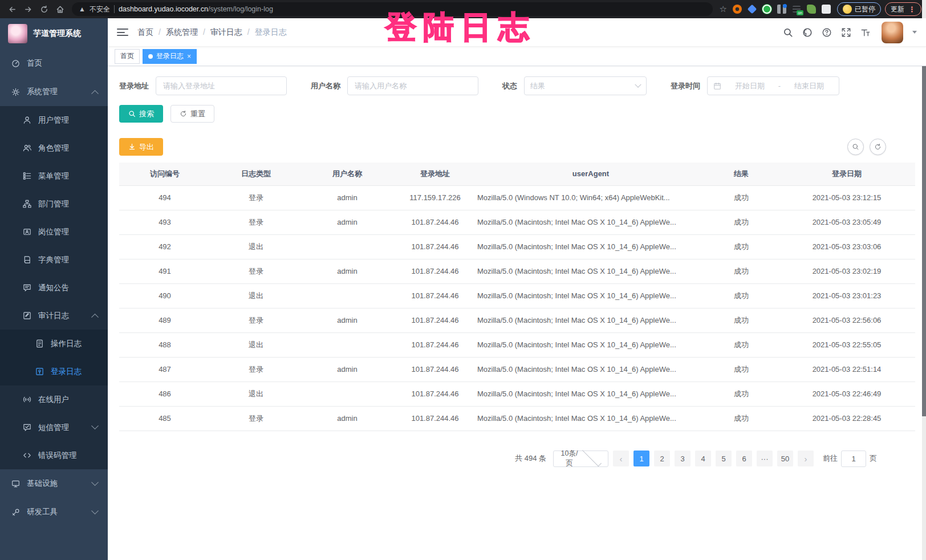 The height and width of the screenshot is (560, 926). I want to click on page-buttons: 123456···50, so click(713, 458).